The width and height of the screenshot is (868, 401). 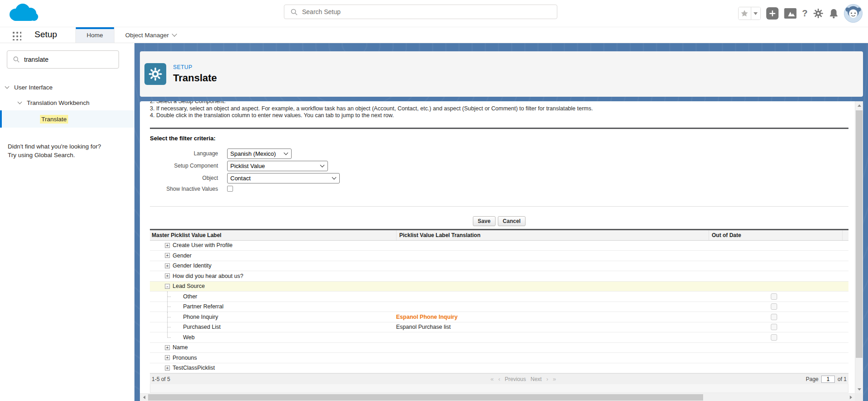 What do you see at coordinates (259, 153) in the screenshot?
I see `language-select: Spanish (Mexico)` at bounding box center [259, 153].